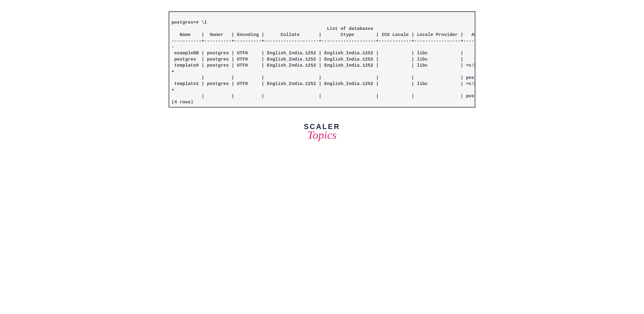 This screenshot has height=314, width=644. Describe the element at coordinates (322, 60) in the screenshot. I see `terminal-output: postgres=# \l List of databases Name | O…` at that location.